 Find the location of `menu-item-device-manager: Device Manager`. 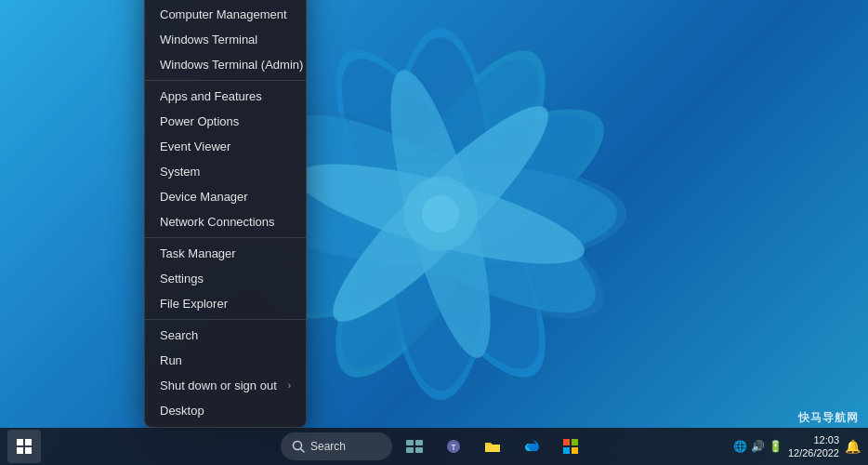

menu-item-device-manager: Device Manager is located at coordinates (225, 197).